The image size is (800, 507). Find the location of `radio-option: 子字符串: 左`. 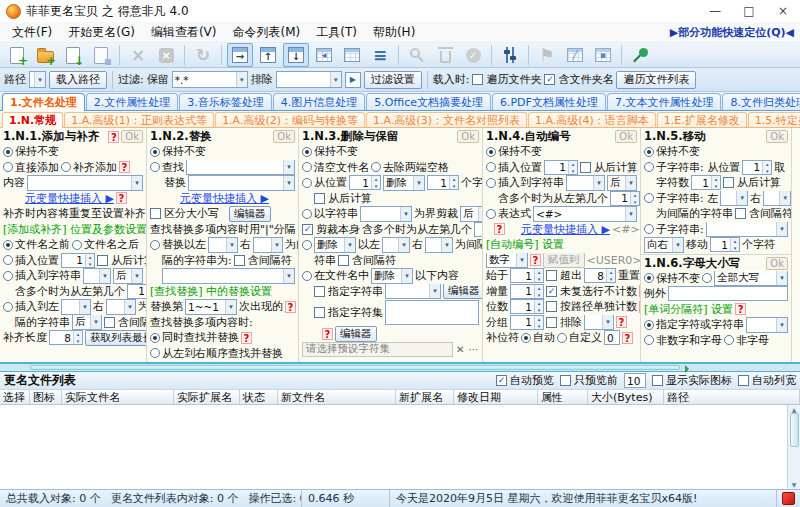

radio-option: 子字符串: 左 is located at coordinates (681, 198).